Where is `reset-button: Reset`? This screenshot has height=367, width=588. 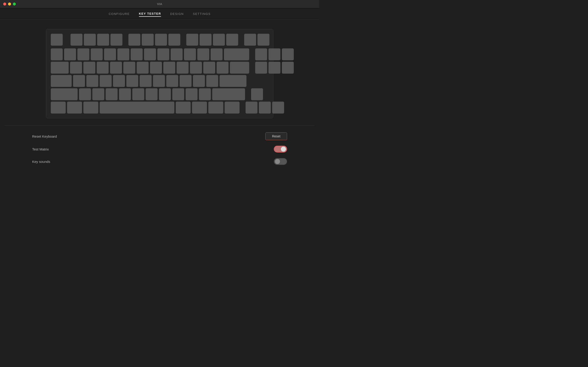
reset-button: Reset is located at coordinates (276, 136).